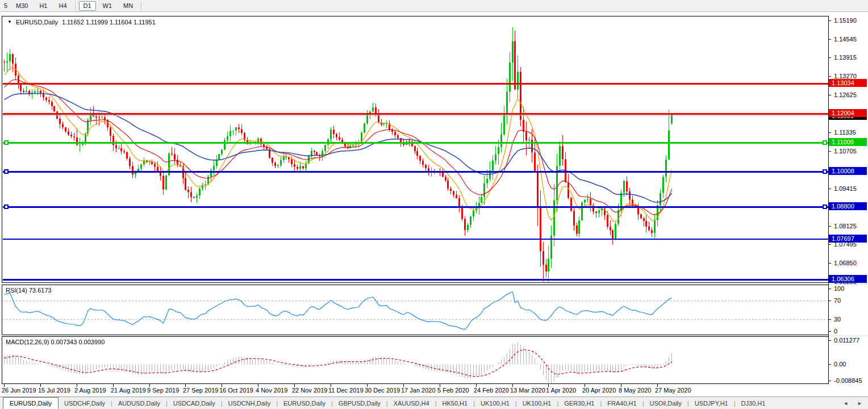 The width and height of the screenshot is (868, 409). Describe the element at coordinates (90, 390) in the screenshot. I see `date-tick-label: 2 Aug 2019` at that location.